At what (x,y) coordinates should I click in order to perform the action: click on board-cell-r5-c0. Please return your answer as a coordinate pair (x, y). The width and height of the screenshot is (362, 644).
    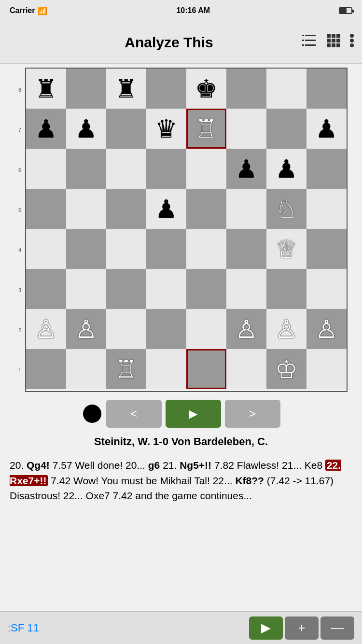
    Looking at the image, I should click on (46, 289).